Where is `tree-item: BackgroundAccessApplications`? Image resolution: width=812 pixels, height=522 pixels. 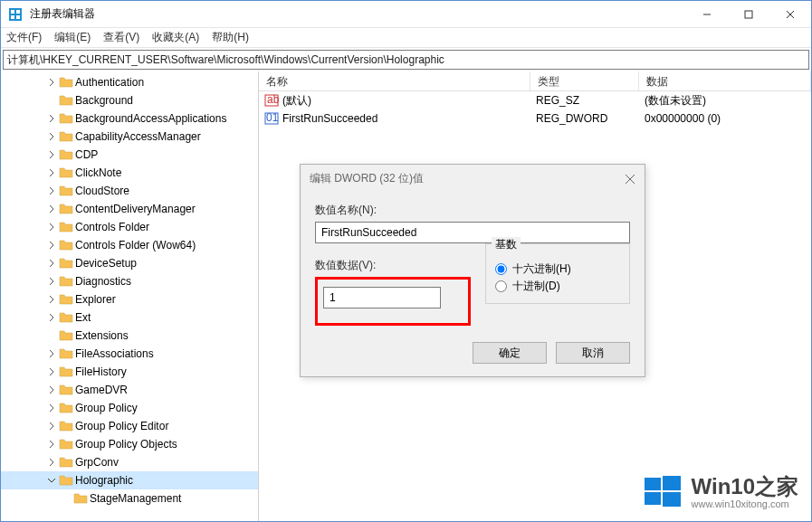 tree-item: BackgroundAccessApplications is located at coordinates (129, 119).